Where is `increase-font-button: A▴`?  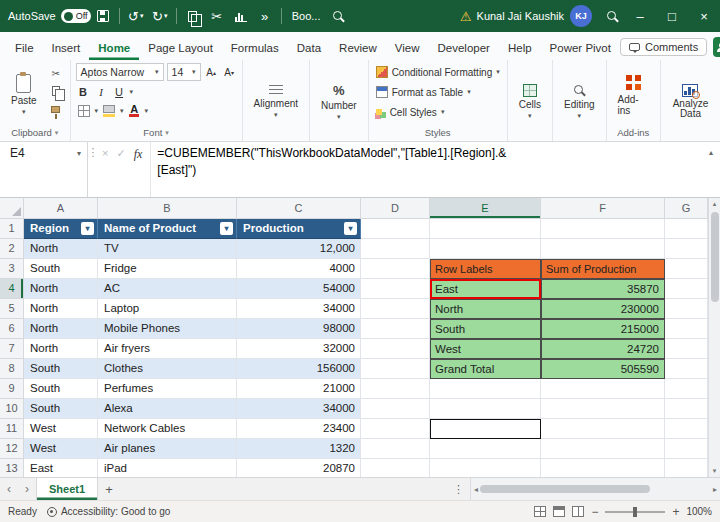 increase-font-button: A▴ is located at coordinates (212, 72).